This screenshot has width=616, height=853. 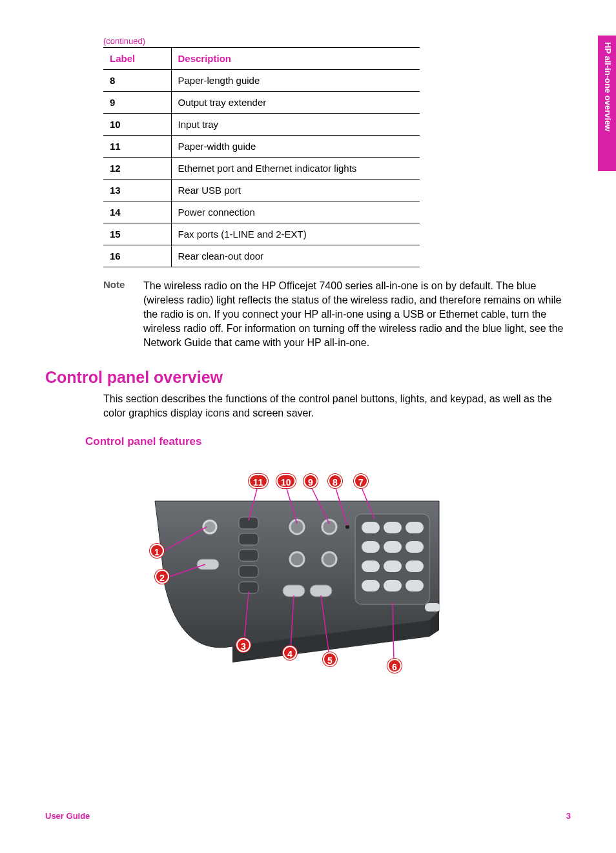 What do you see at coordinates (278, 569) in the screenshot?
I see `control-panel-diagram: 11 10 9 8 7 1 2 3 4 5 6` at bounding box center [278, 569].